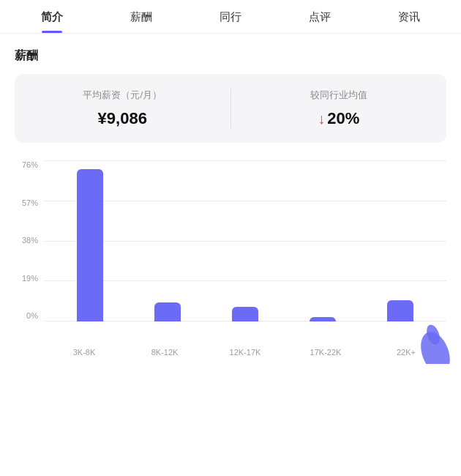 This screenshot has width=461, height=476. Describe the element at coordinates (340, 95) in the screenshot. I see `compare-salary-label: 较同行业均值` at that location.